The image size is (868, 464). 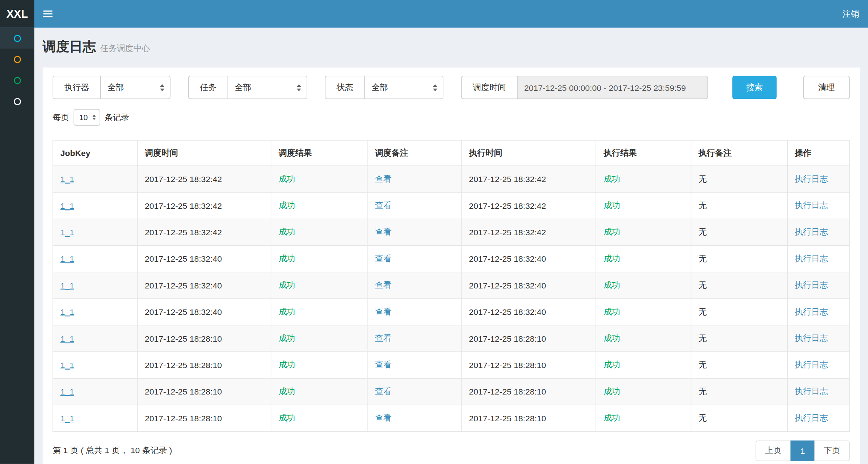 I want to click on col-header-trigger-time: 调度时间, so click(x=204, y=153).